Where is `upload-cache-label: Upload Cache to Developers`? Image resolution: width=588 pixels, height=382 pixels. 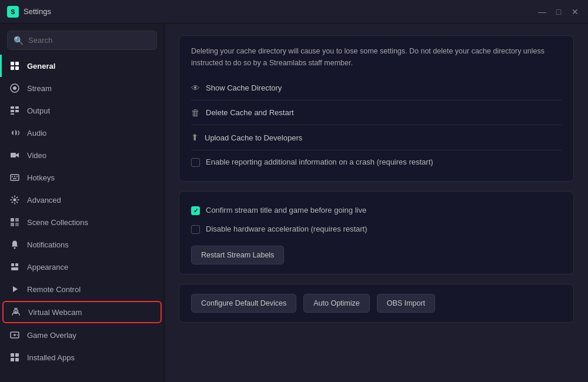
upload-cache-label: Upload Cache to Developers is located at coordinates (253, 138).